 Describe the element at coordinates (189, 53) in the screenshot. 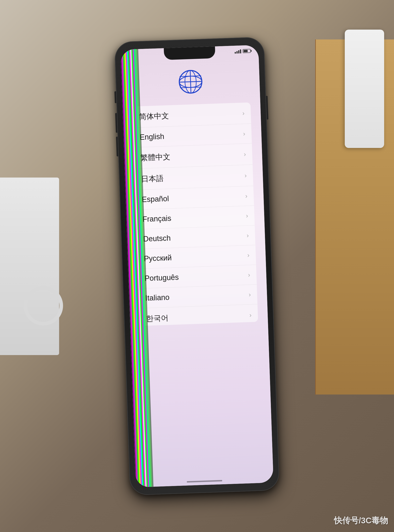

I see `notch` at that location.